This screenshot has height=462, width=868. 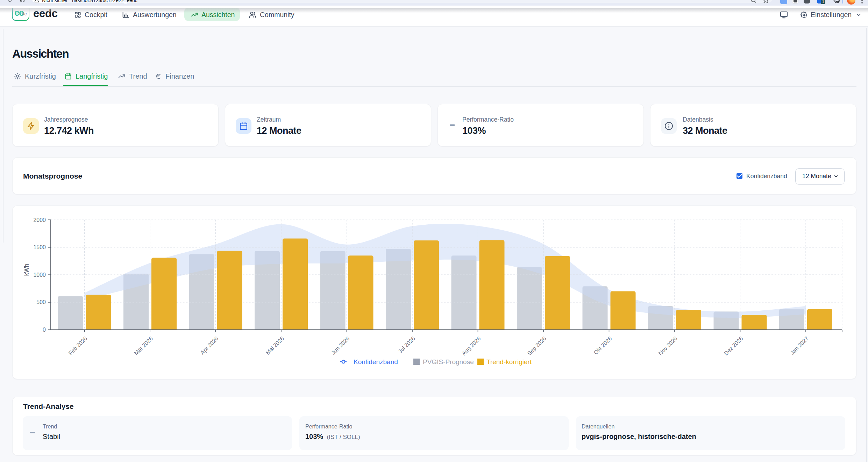 I want to click on svg-text: Feb 2026, so click(x=78, y=346).